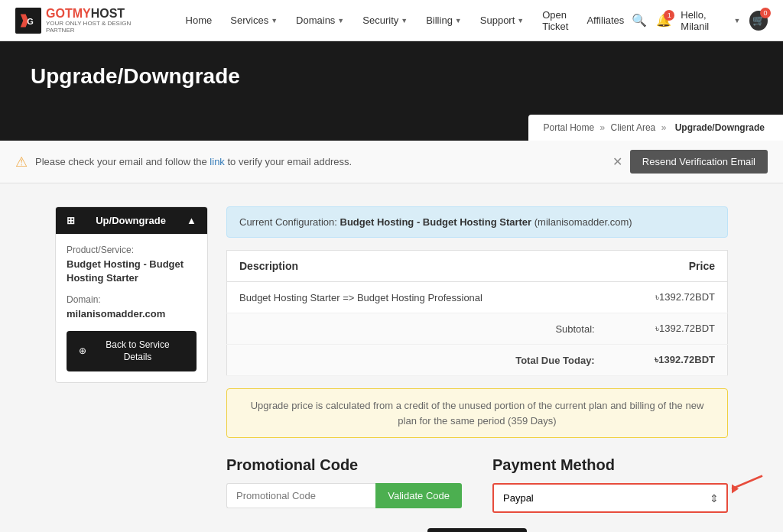 Image resolution: width=783 pixels, height=532 pixels. What do you see at coordinates (392, 162) in the screenshot?
I see `alert-bar: ⚠ Please check your email and follow the…` at bounding box center [392, 162].